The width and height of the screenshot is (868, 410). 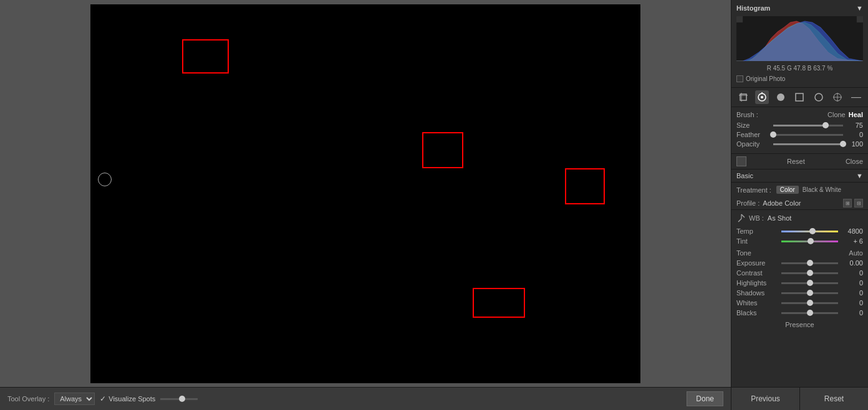 What do you see at coordinates (741, 161) in the screenshot?
I see `spot-list-icon` at bounding box center [741, 161].